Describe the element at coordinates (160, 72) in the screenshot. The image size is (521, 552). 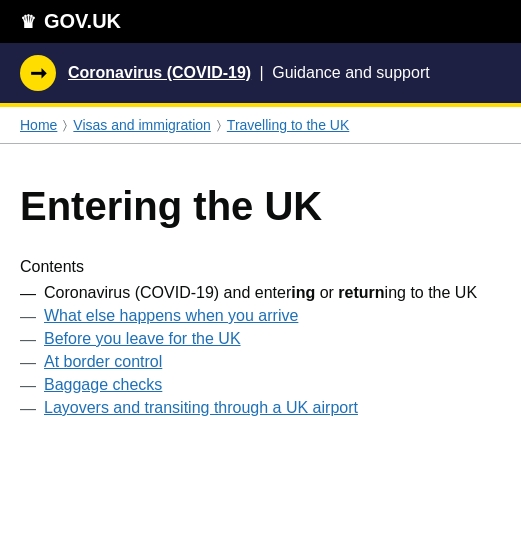
I see `covid-link: Coronavirus (COVID-19)` at that location.